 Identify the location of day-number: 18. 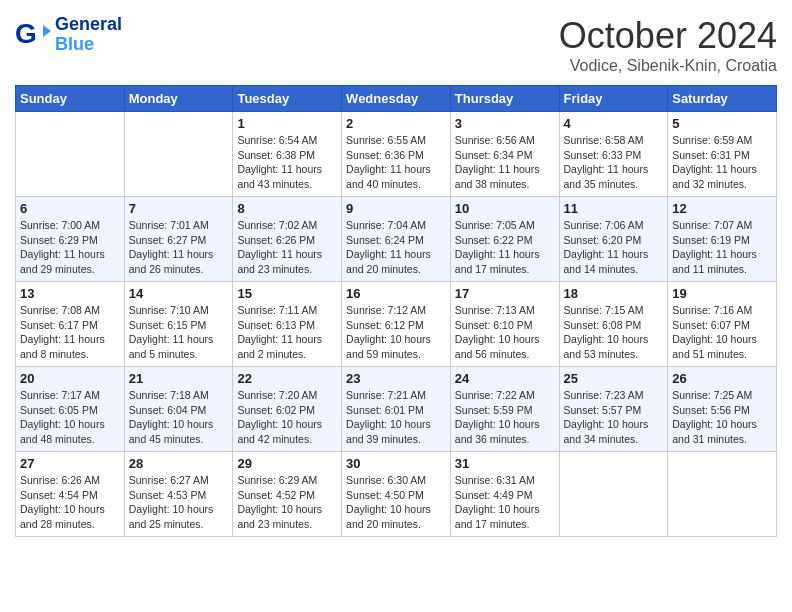
(614, 294).